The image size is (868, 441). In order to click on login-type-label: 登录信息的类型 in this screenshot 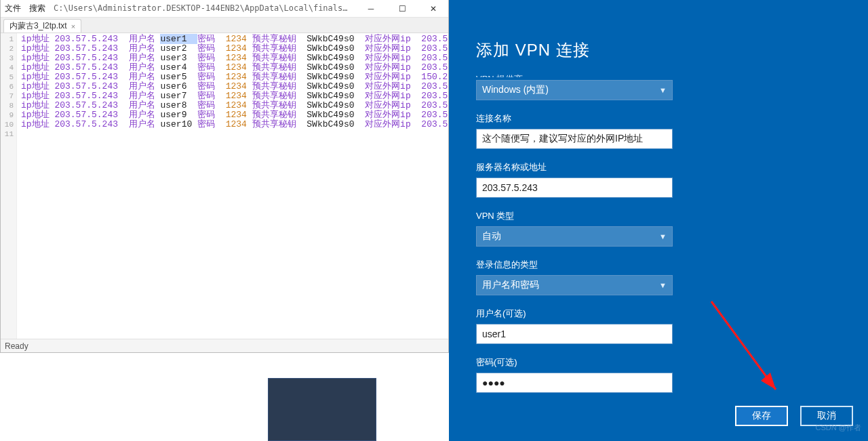, I will do `click(672, 265)`.